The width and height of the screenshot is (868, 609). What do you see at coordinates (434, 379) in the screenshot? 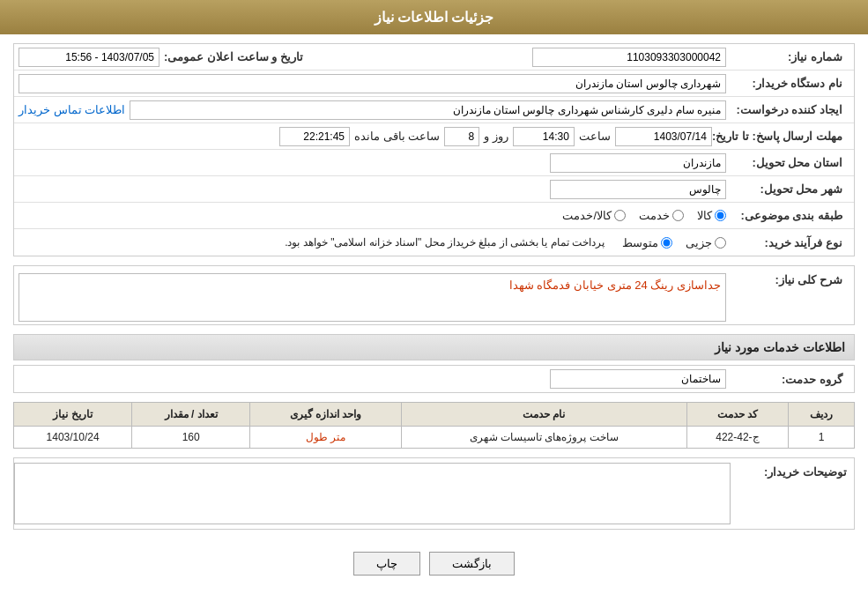
I see `services-section: گروه حدمت:` at bounding box center [434, 379].